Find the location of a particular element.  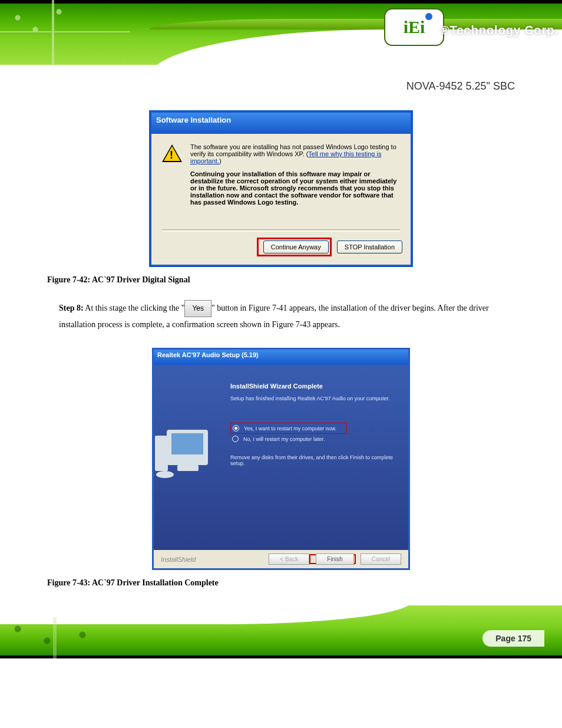

wizard-graphic is located at coordinates (192, 459).